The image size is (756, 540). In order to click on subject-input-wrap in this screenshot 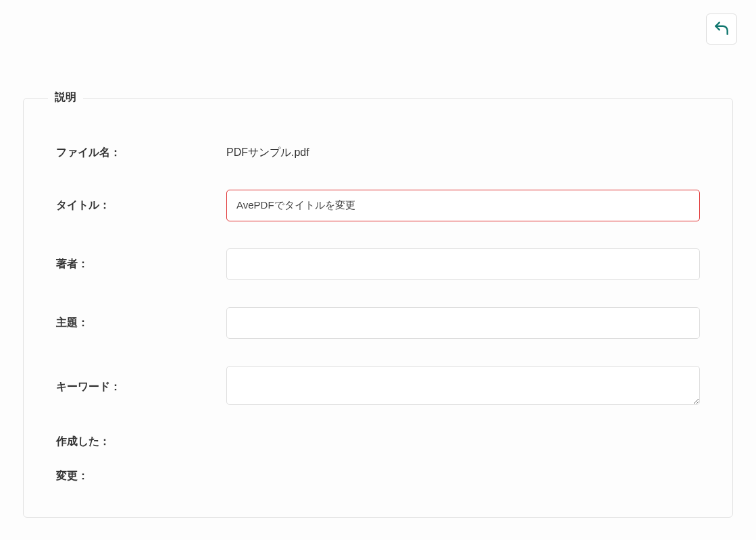, I will do `click(463, 323)`.